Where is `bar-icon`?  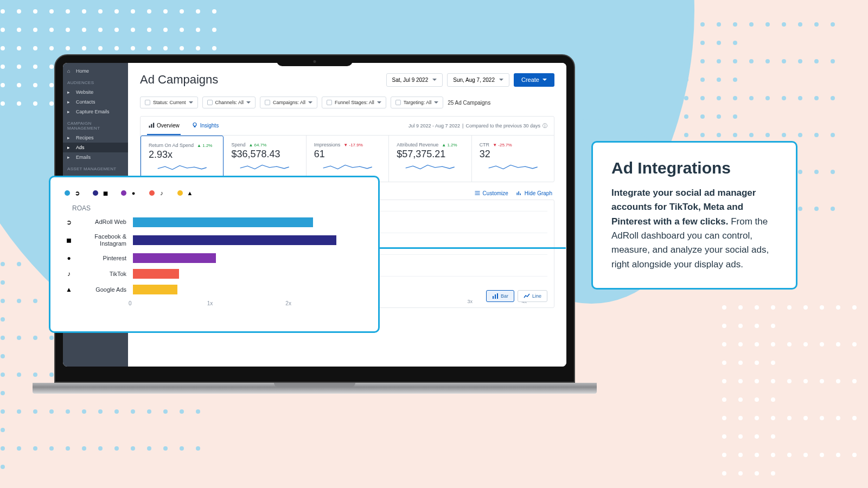
bar-icon is located at coordinates (495, 296).